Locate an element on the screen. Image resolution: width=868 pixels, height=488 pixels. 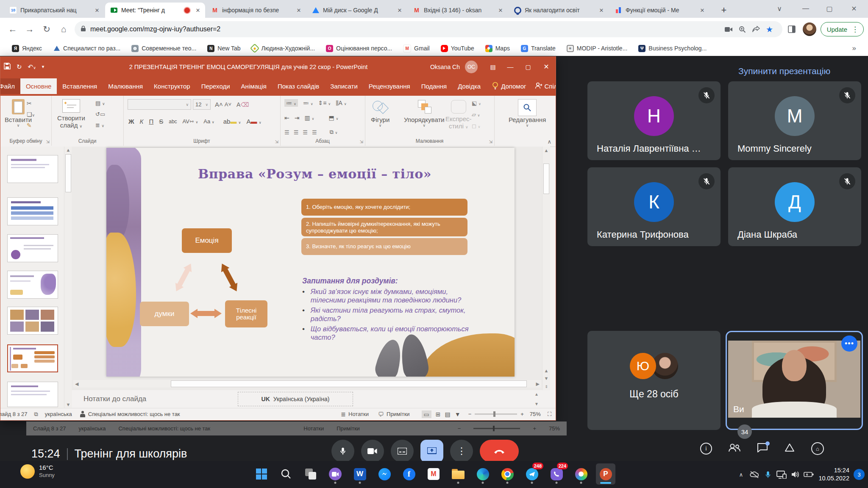
share-button: Спільний доступ is located at coordinates (549, 86).